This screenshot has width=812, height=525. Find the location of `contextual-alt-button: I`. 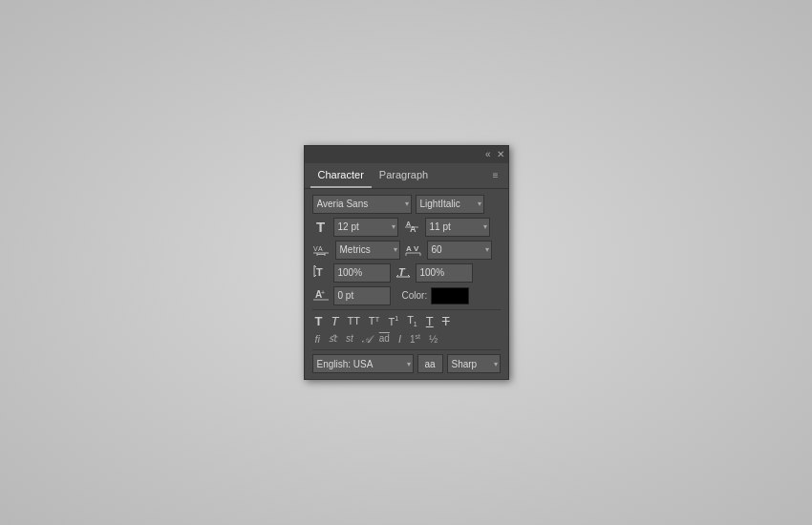

contextual-alt-button: I is located at coordinates (399, 340).